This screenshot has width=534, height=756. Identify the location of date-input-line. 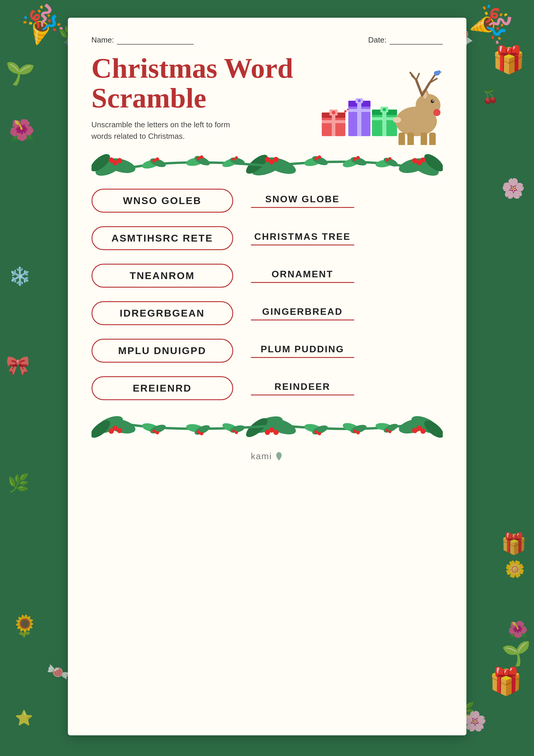
(416, 40).